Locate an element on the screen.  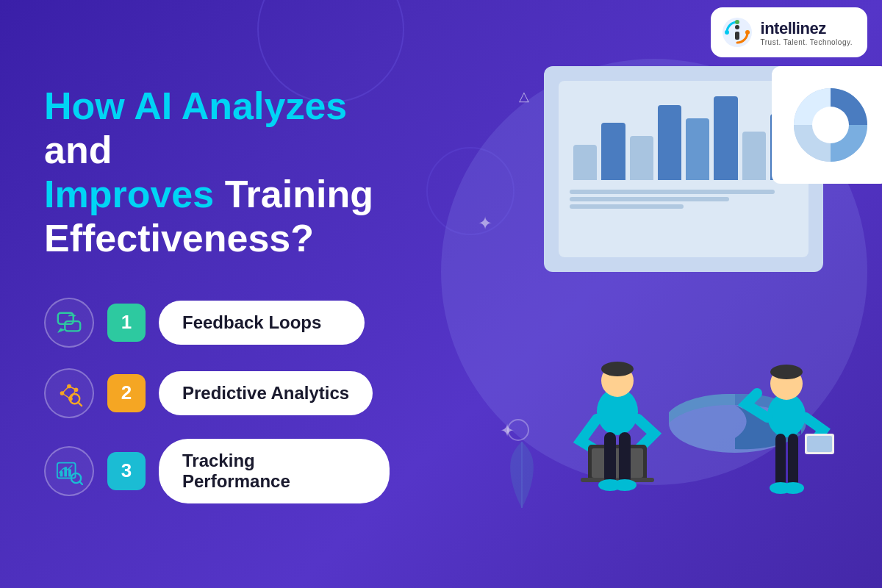
item-label-1: Feedback Loops is located at coordinates (262, 323).